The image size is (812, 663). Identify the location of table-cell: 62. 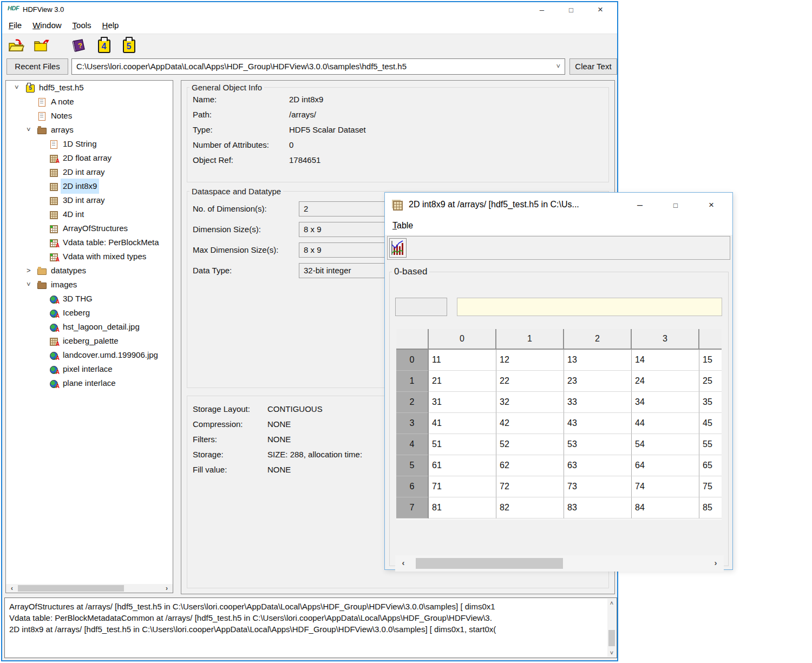
(531, 465).